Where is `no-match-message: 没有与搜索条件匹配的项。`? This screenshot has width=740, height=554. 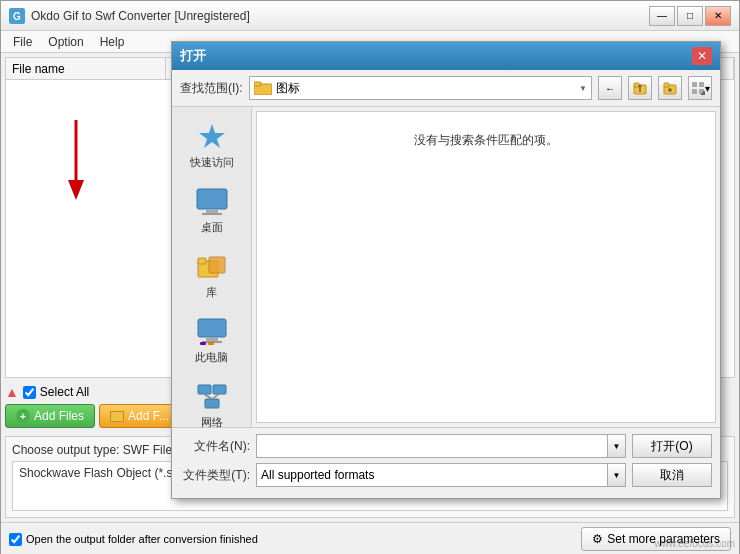
no-match-message: 没有与搜索条件匹配的项。 is located at coordinates (486, 140).